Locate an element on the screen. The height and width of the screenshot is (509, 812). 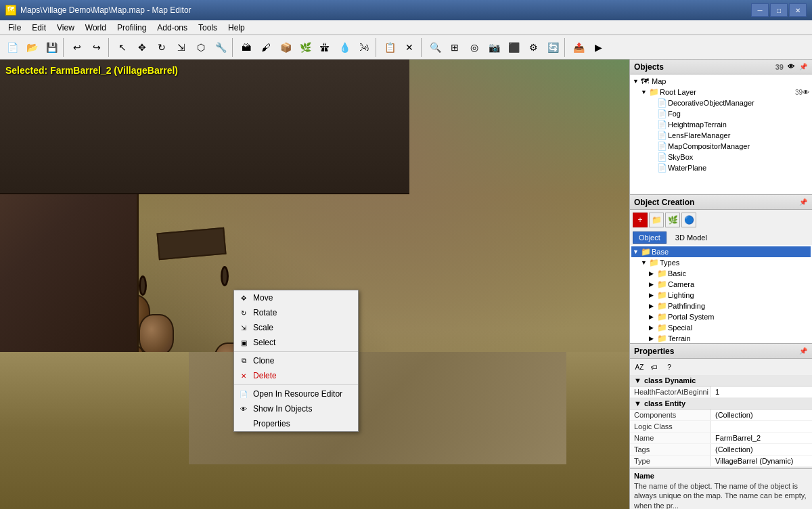
cm-select: ▣ Select is located at coordinates (296, 342).